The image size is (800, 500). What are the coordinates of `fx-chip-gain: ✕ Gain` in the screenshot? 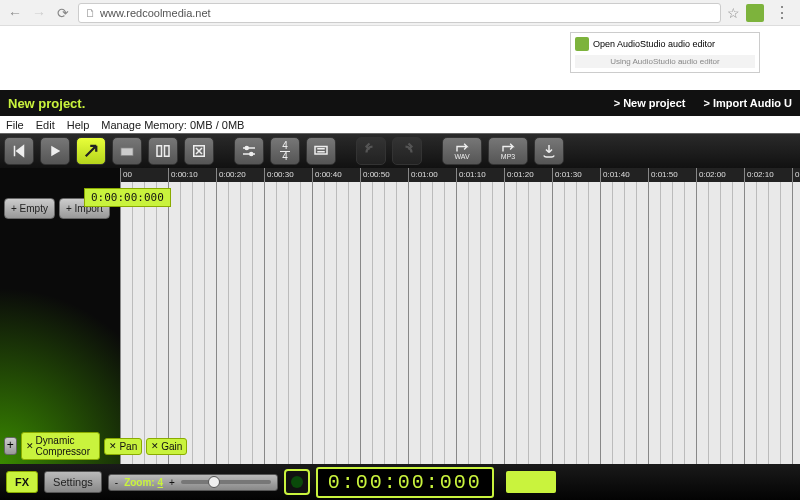 It's located at (166, 446).